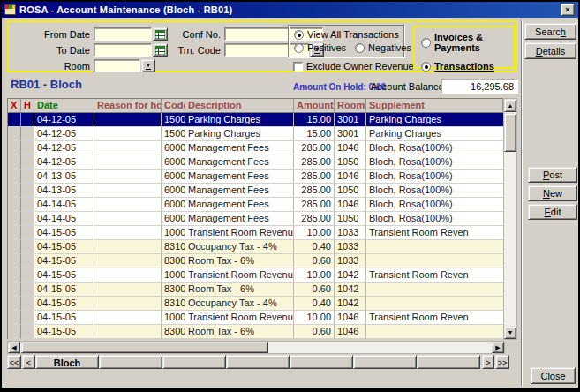 This screenshot has width=580, height=392. What do you see at coordinates (256, 191) in the screenshot?
I see `table-row: 04-13-056000Management Fees285.001050Blo…` at bounding box center [256, 191].